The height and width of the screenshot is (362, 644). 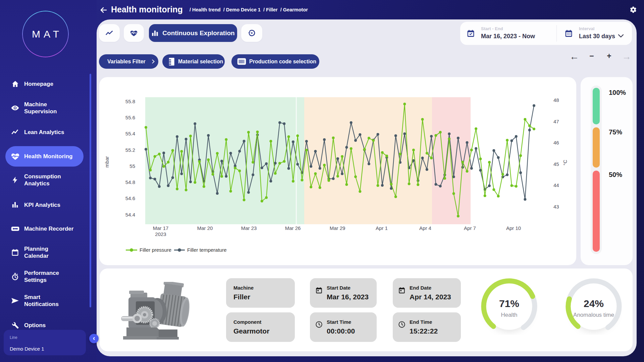 What do you see at coordinates (161, 228) in the screenshot?
I see `svg-text: Mar 17` at bounding box center [161, 228].